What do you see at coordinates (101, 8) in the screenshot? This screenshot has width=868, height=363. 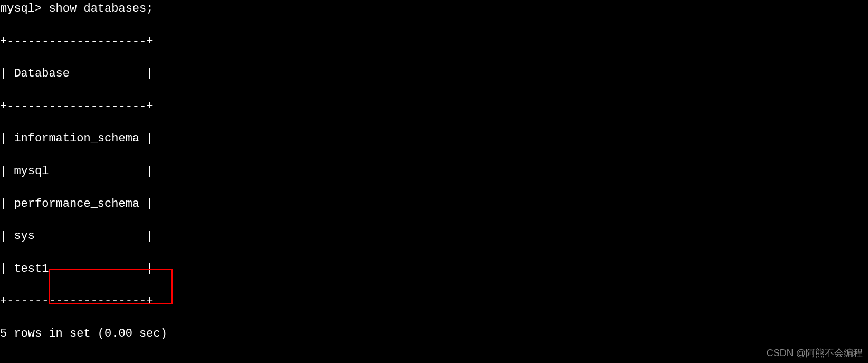 I see `command-show-databases: show databases;` at bounding box center [101, 8].